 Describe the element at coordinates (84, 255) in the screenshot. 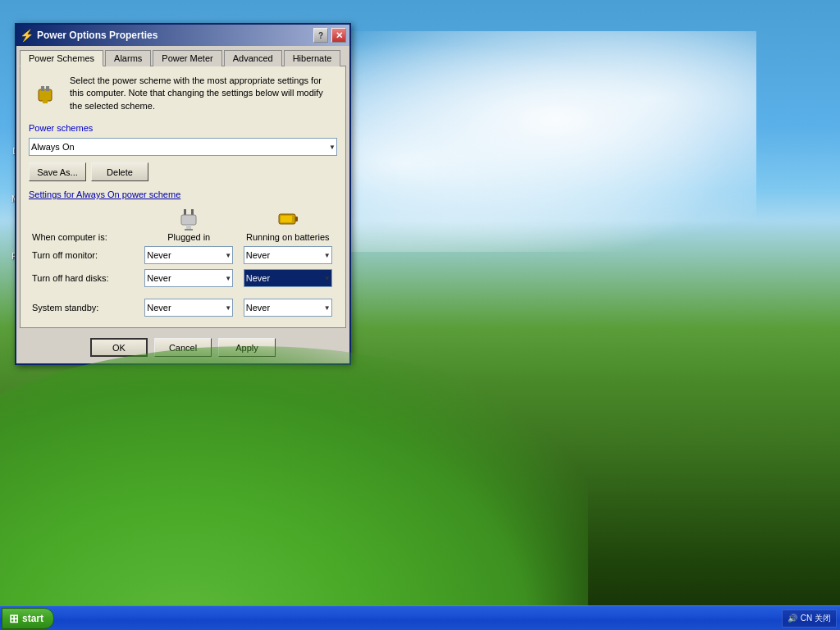

I see `turn-off-monitor-label: Turn off monitor:` at that location.